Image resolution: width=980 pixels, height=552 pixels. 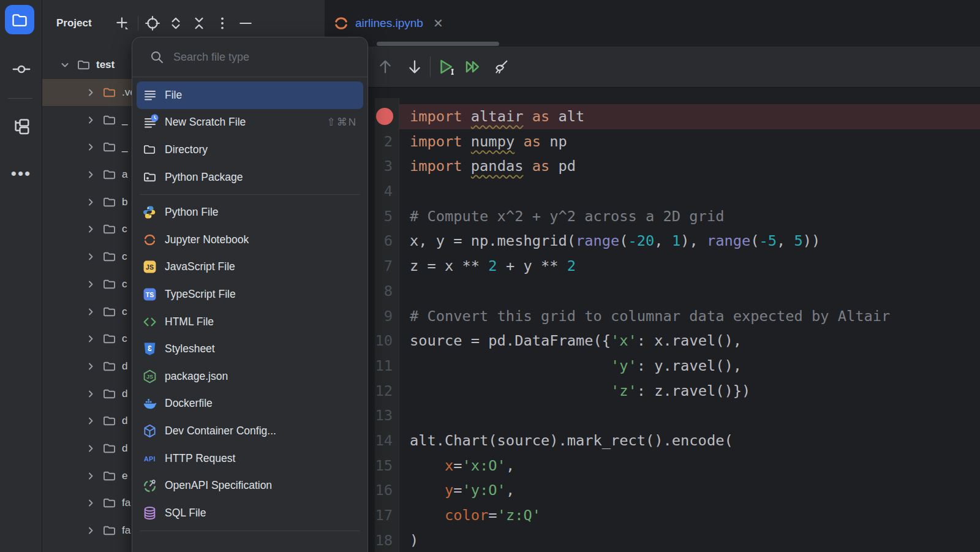 What do you see at coordinates (218, 485) in the screenshot?
I see `menu-item-label: OpenAPI Specification` at bounding box center [218, 485].